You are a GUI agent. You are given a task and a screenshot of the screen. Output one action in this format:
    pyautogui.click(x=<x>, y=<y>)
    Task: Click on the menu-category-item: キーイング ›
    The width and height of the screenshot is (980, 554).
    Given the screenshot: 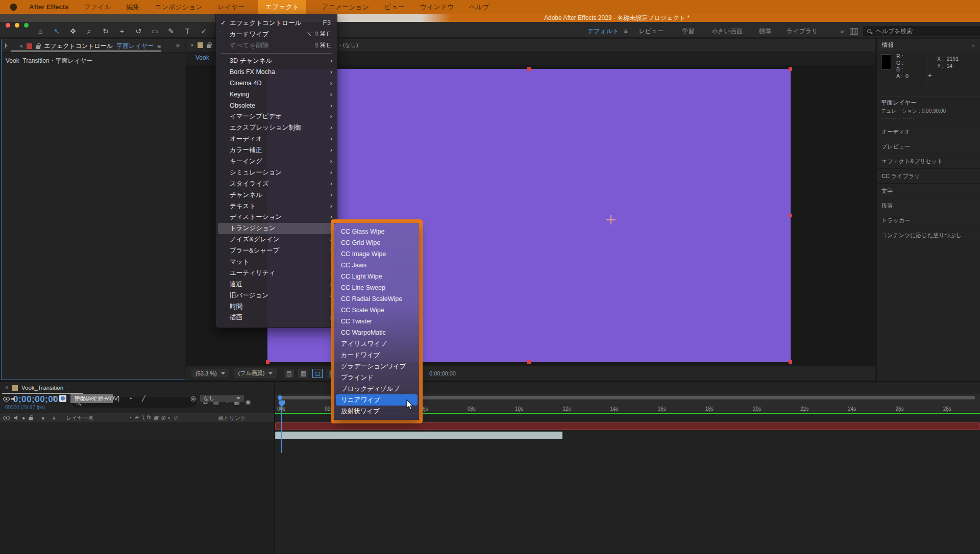 What is the action you would take?
    pyautogui.click(x=277, y=162)
    